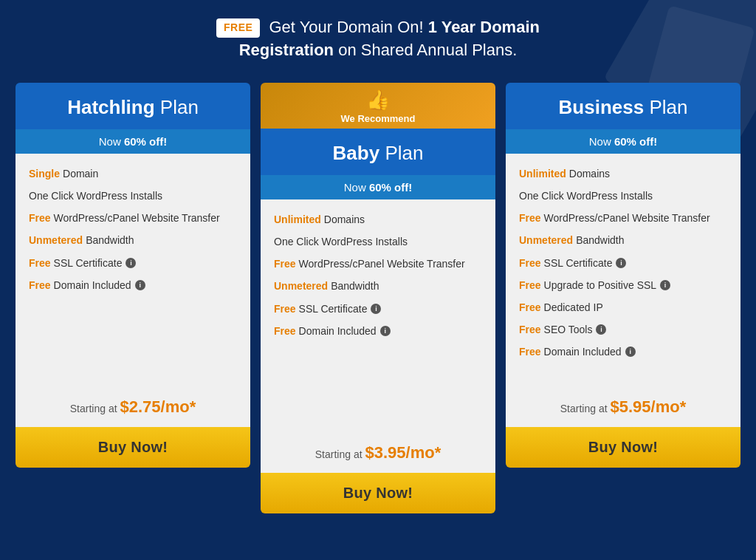 The image size is (756, 560). What do you see at coordinates (133, 142) in the screenshot?
I see `hatchling-discount-bar: Now 60% off!` at bounding box center [133, 142].